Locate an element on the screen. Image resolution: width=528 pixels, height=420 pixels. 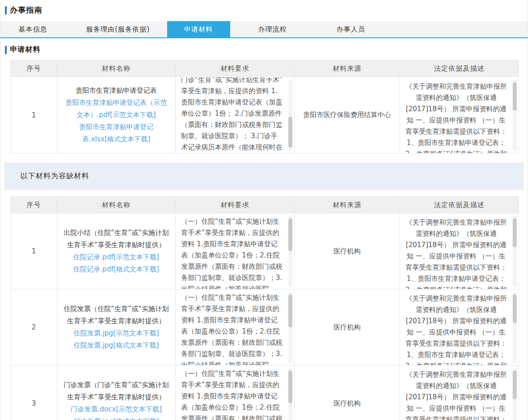
seq-number: 3 is located at coordinates (34, 393).